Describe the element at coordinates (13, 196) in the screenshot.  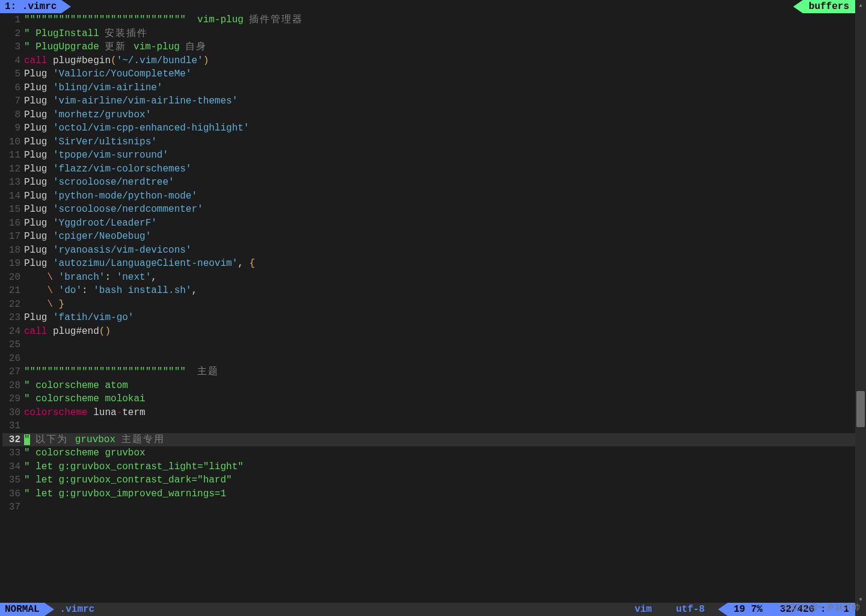
I see `line-number: 14` at that location.